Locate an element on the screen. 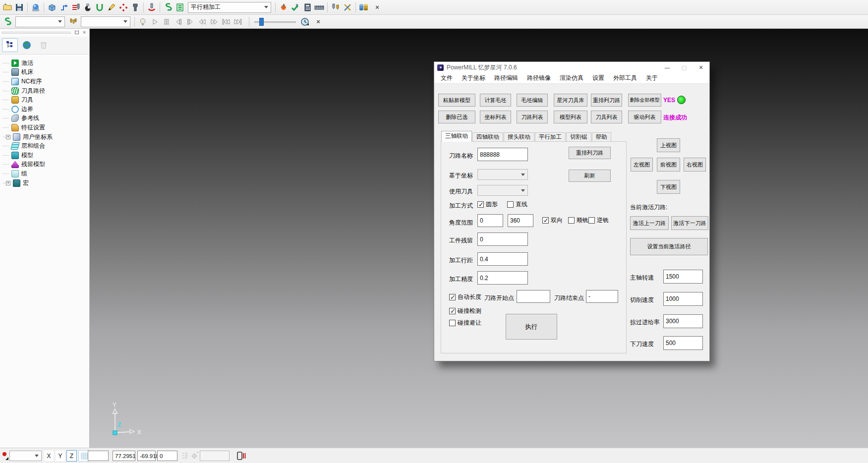 This screenshot has width=868, height=463. tool-pair-icon is located at coordinates (336, 7).